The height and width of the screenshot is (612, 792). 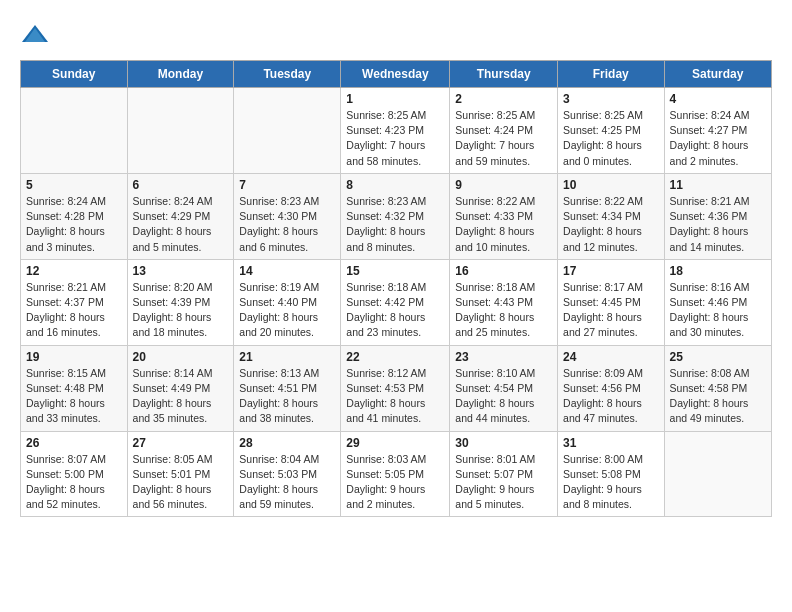 I want to click on day-number: 21, so click(x=287, y=357).